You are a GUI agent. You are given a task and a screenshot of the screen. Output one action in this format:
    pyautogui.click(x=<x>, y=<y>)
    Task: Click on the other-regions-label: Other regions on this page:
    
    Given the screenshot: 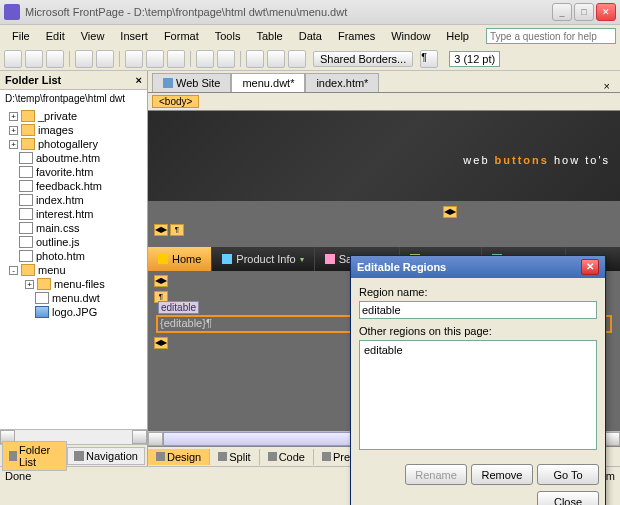 What is the action you would take?
    pyautogui.click(x=478, y=331)
    